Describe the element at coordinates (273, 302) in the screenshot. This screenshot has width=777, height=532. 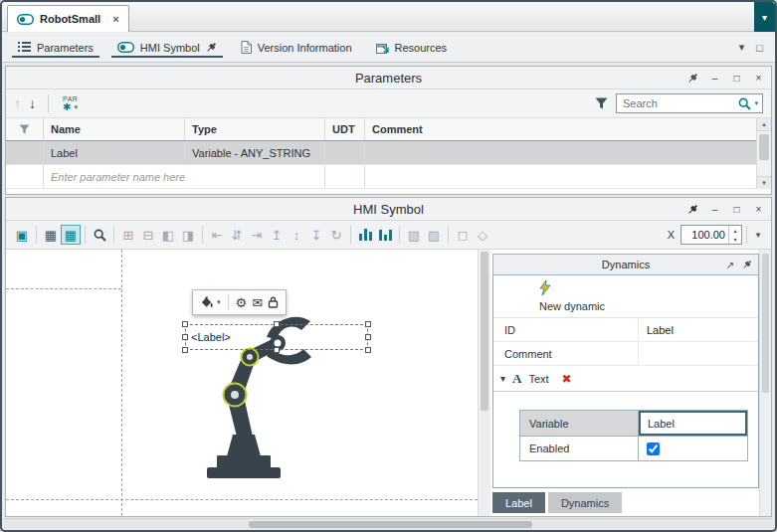
I see `lock-icon` at that location.